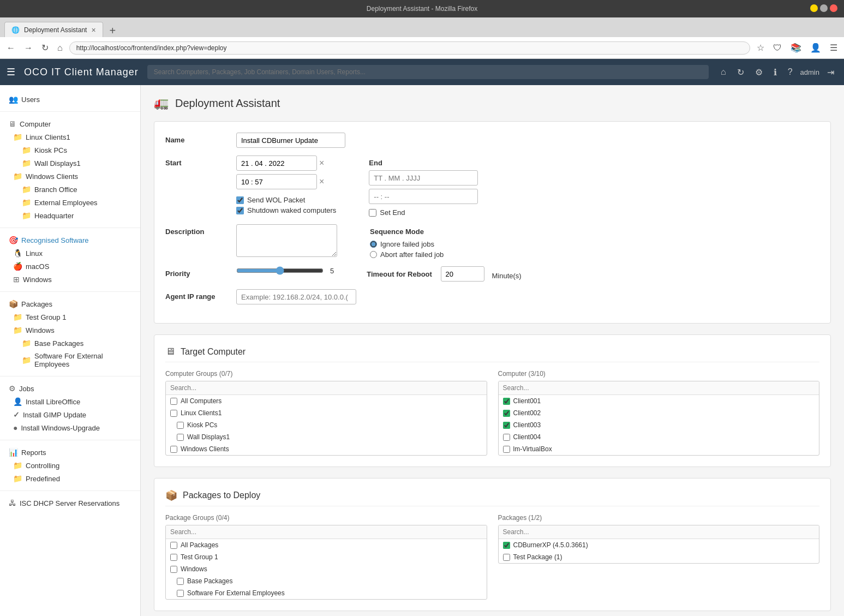 Image resolution: width=844 pixels, height=616 pixels. What do you see at coordinates (407, 244) in the screenshot?
I see `ignore-failed-label: Ignore failed jobs` at bounding box center [407, 244].